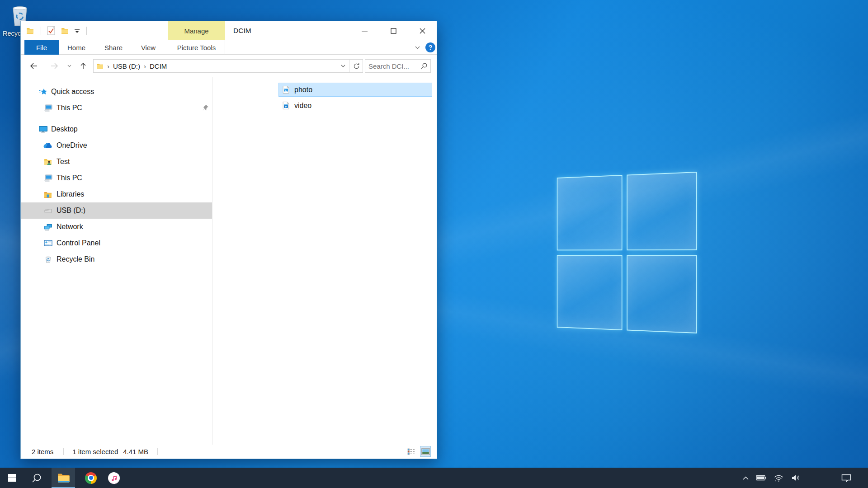 This screenshot has height=488, width=868. What do you see at coordinates (117, 259) in the screenshot?
I see `nav-item-recycle-bin: Recycle Bin` at bounding box center [117, 259].